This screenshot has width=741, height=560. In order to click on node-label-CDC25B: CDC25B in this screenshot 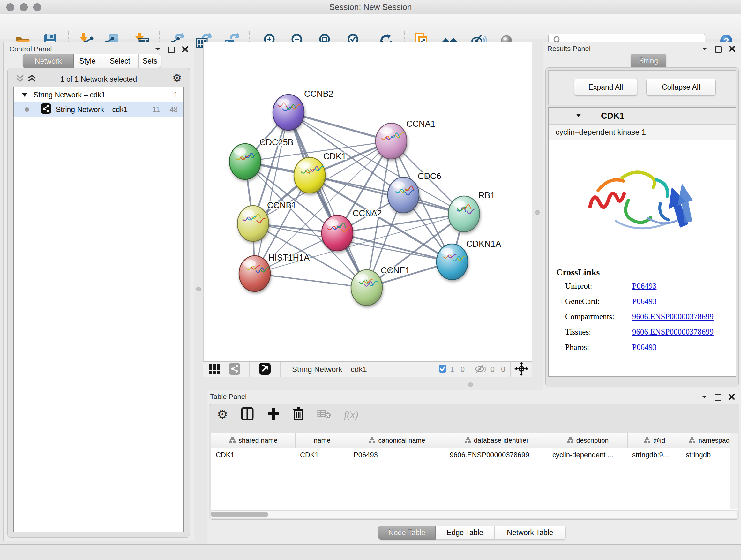, I will do `click(276, 142)`.